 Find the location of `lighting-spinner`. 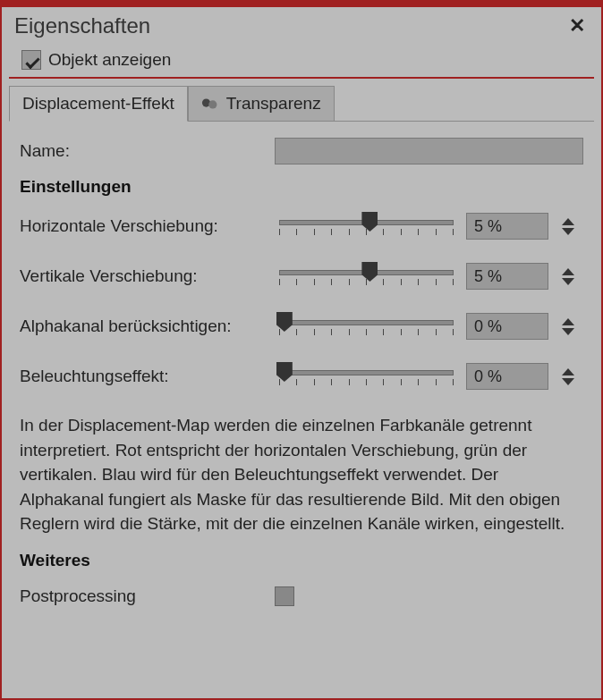

lighting-spinner is located at coordinates (568, 376).